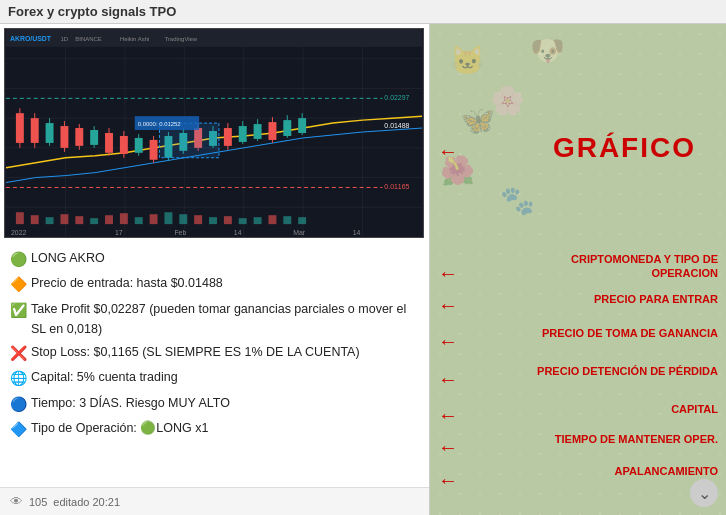  Describe the element at coordinates (448, 274) in the screenshot. I see `arrow-criptomoneda: ←` at that location.